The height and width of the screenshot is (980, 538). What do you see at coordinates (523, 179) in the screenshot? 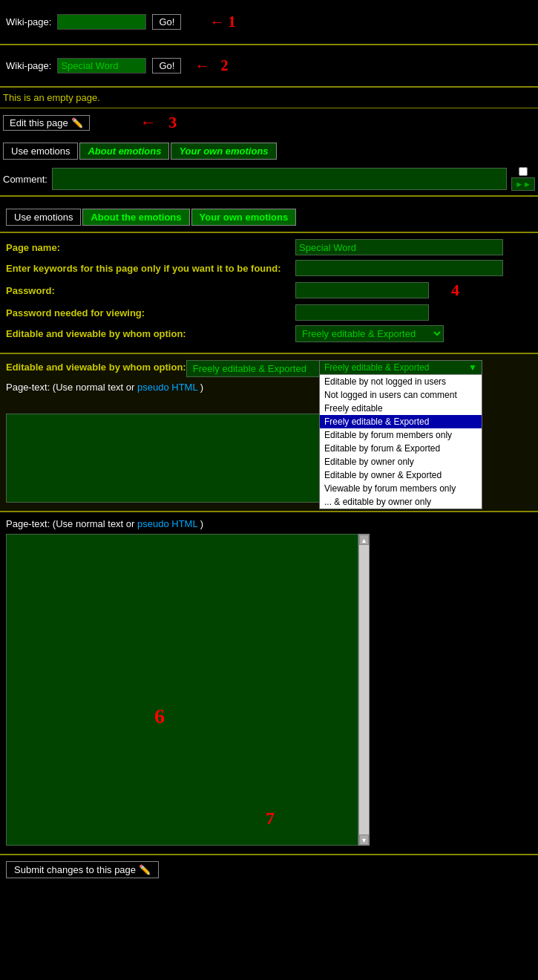
I see `comment-send-area: ►►` at bounding box center [523, 179].